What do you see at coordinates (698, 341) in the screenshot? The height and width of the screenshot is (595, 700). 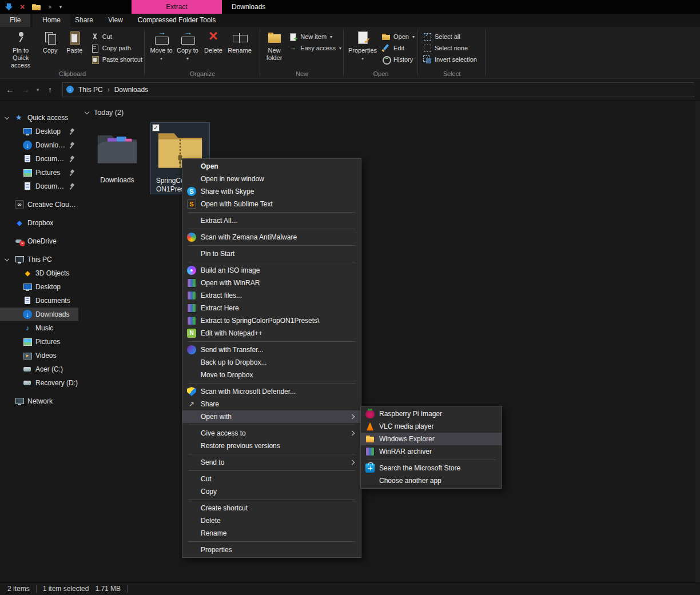 I see `vertical-scrollbar` at bounding box center [698, 341].